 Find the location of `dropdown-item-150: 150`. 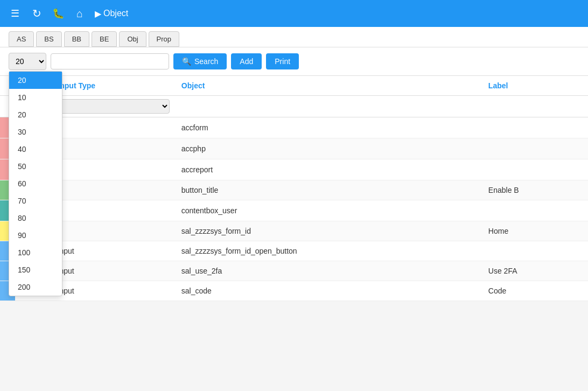

dropdown-item-150: 150 is located at coordinates (36, 270).